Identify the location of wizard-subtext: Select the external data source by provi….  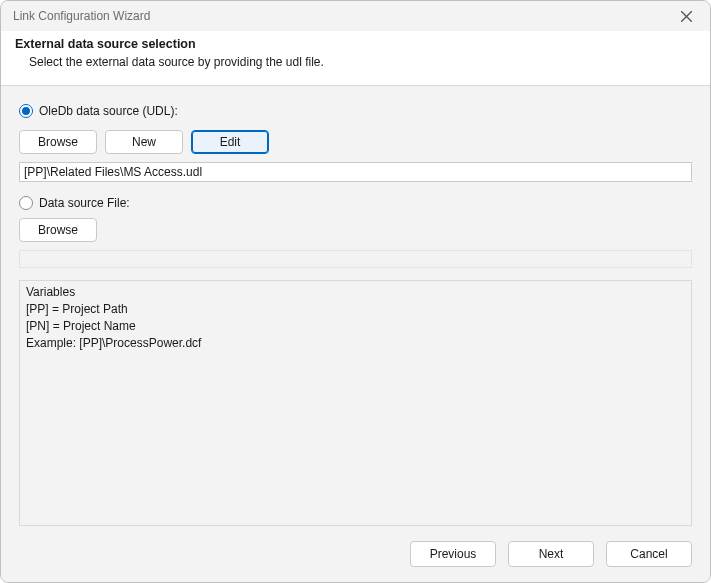
(362, 62).